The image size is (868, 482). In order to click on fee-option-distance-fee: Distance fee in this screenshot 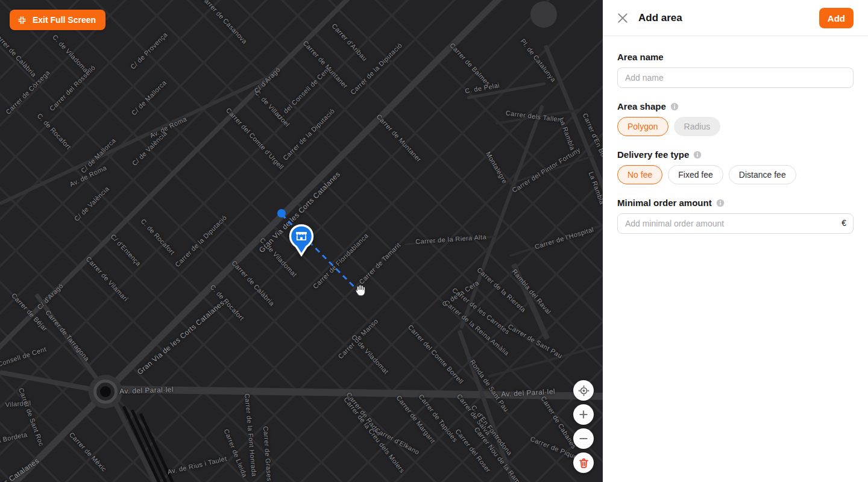, I will do `click(763, 175)`.